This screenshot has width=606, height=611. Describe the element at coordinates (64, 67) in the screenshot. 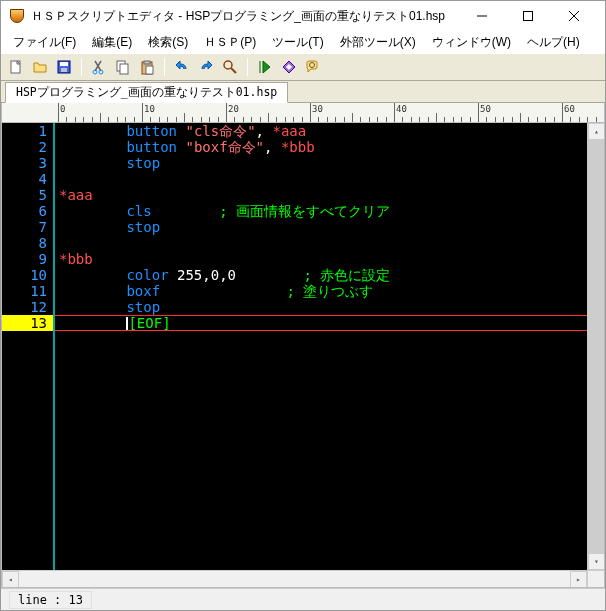

I see `save-file-button` at that location.